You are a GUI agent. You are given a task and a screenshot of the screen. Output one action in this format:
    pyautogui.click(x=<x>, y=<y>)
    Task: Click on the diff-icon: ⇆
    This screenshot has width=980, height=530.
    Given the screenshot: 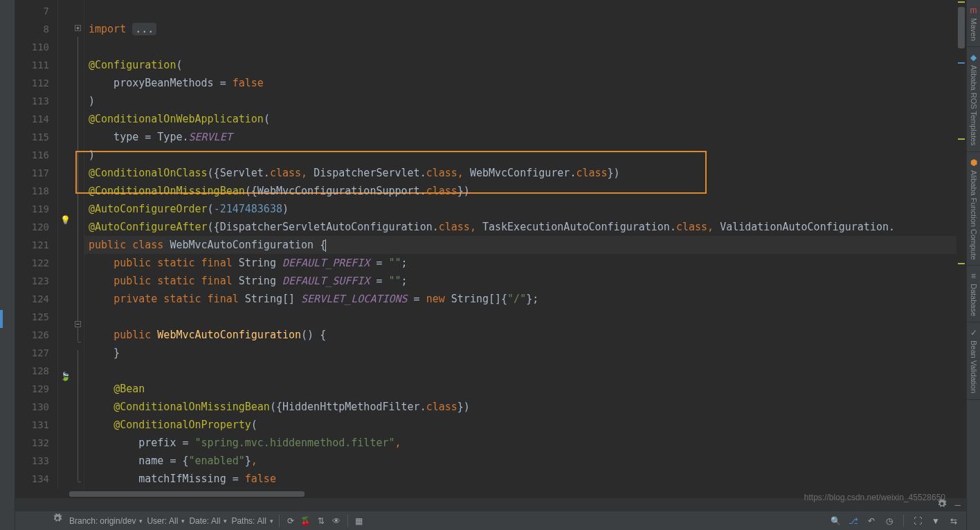 What is the action you would take?
    pyautogui.click(x=954, y=521)
    